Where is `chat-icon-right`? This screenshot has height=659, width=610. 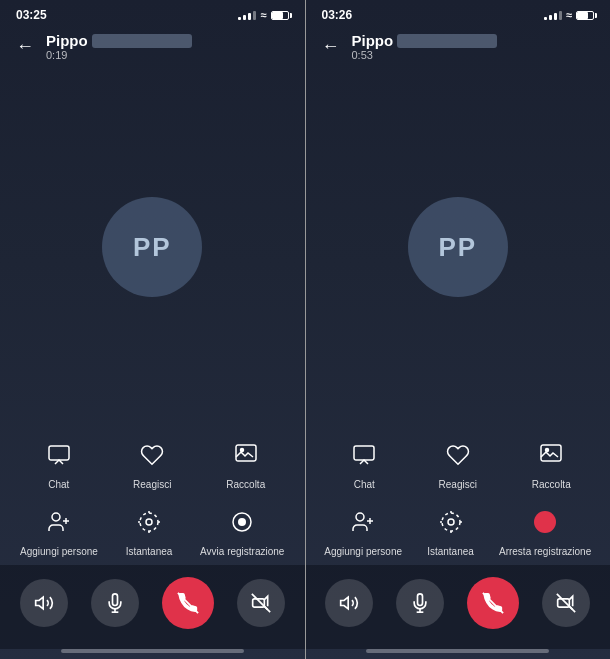 chat-icon-right is located at coordinates (364, 455).